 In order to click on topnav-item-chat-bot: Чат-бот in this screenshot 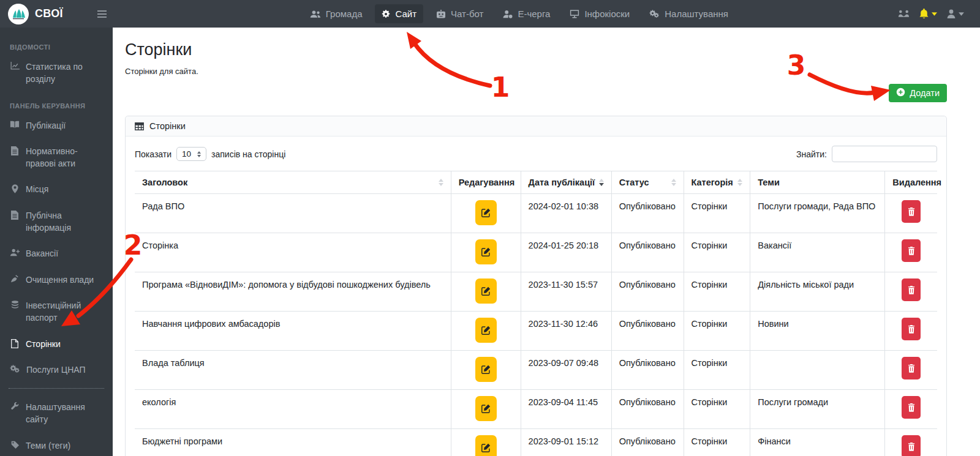, I will do `click(459, 13)`.